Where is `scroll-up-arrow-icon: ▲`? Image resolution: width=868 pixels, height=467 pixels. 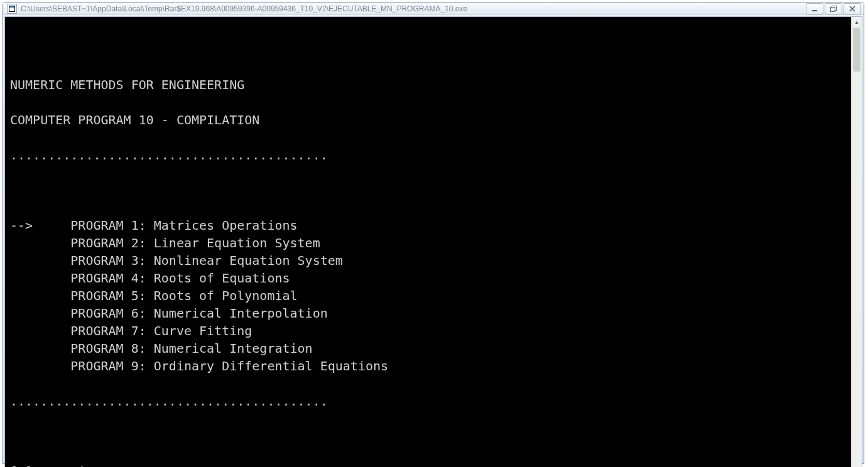
scroll-up-arrow-icon: ▲ is located at coordinates (857, 23).